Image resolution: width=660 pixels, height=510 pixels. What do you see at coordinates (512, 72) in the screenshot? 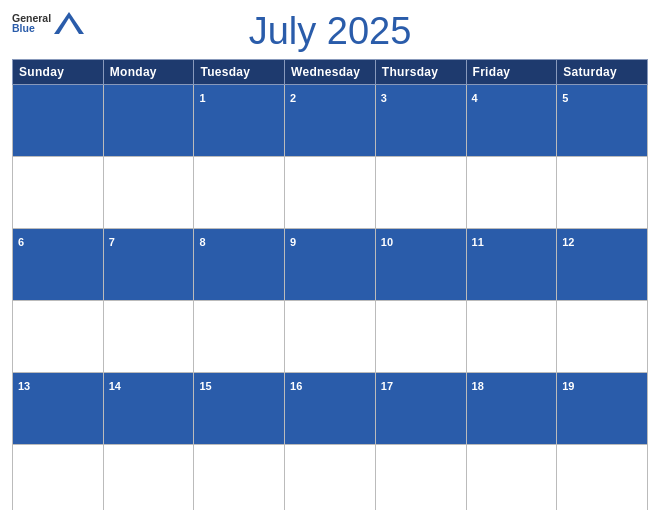
I see `header-friday: Friday` at bounding box center [512, 72].